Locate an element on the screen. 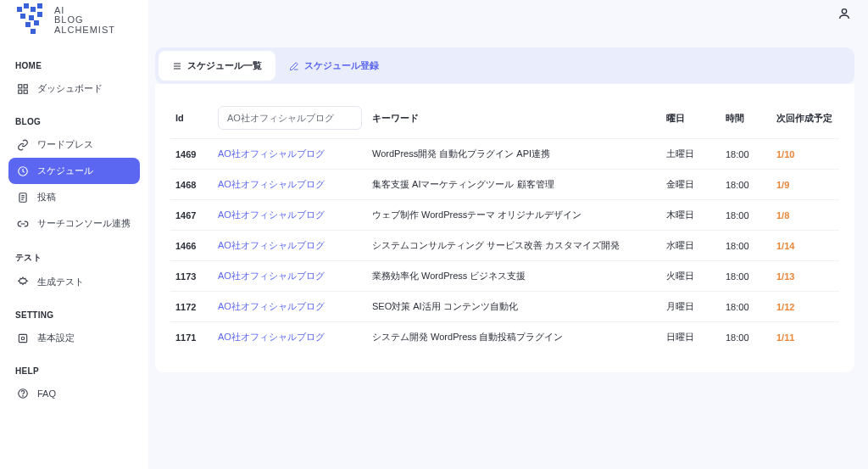  table-row: 1467AO社オフィシャルブログウェブ制作 WordPressテーマ オリジナル… is located at coordinates (505, 215).